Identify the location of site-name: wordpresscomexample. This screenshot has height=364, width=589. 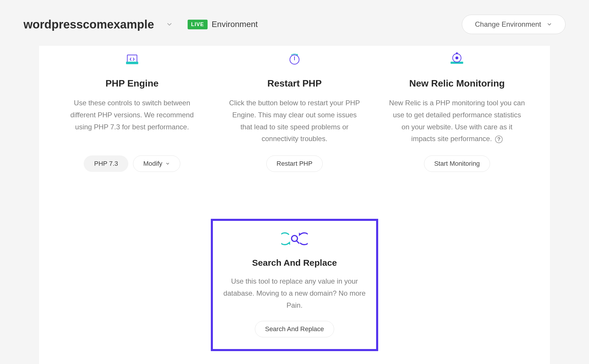
(89, 25).